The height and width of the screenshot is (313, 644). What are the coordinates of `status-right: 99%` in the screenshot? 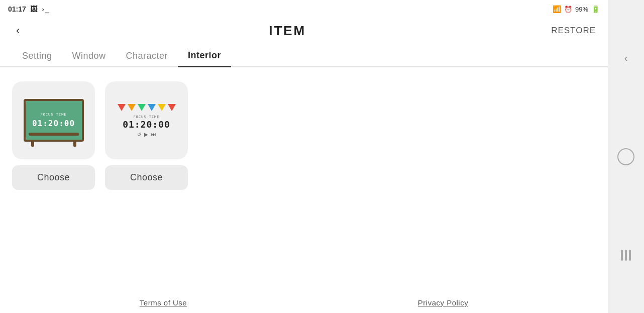 It's located at (576, 9).